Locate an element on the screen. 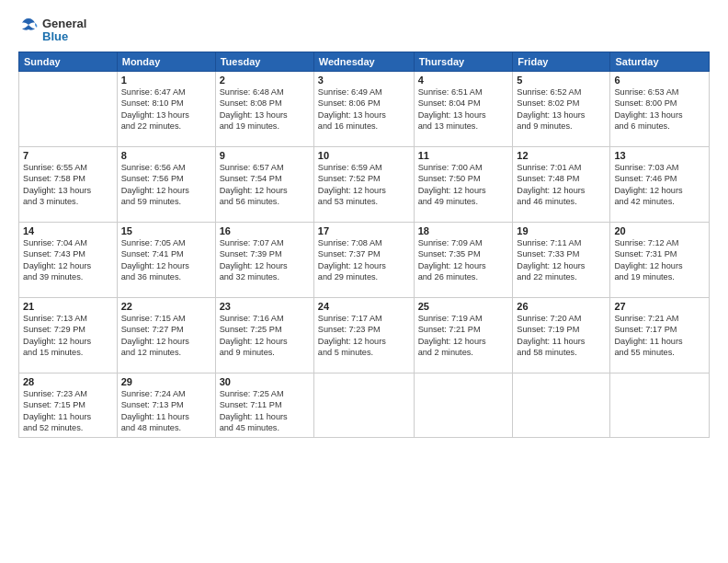  day-number: 13 is located at coordinates (660, 155).